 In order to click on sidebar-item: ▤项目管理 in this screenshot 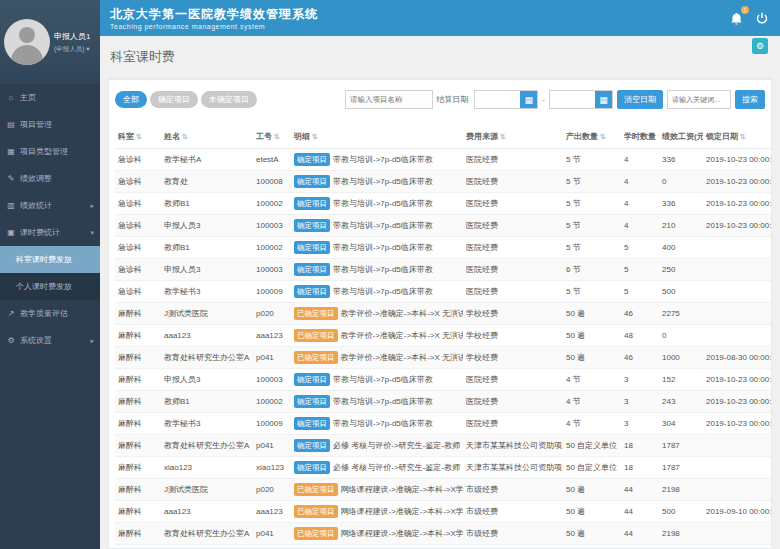, I will do `click(50, 124)`.